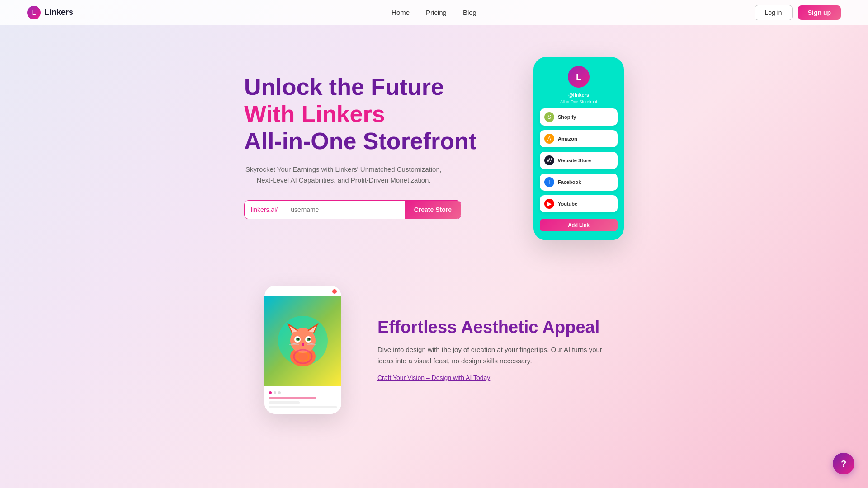 This screenshot has width=868, height=488. What do you see at coordinates (434, 13) in the screenshot?
I see `navigation: L Linkers Home Pricing Blog Log in Sign …` at bounding box center [434, 13].